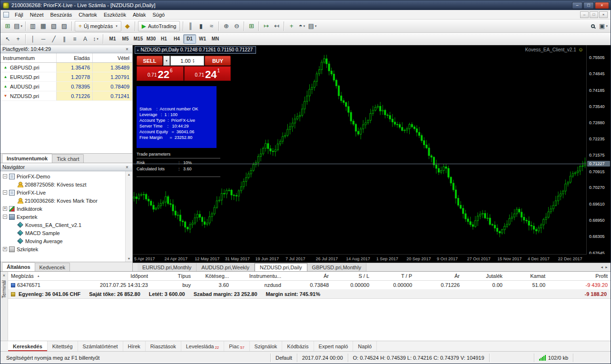 This screenshot has height=364, width=611. What do you see at coordinates (43, 26) in the screenshot?
I see `data-window-icon: ▦` at bounding box center [43, 26].